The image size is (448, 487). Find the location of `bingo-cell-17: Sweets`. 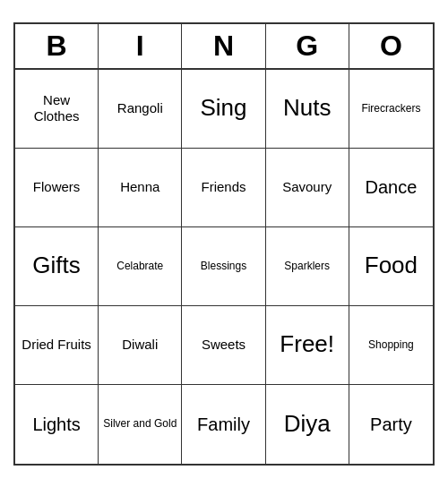

bingo-cell-17: Sweets is located at coordinates (224, 346).